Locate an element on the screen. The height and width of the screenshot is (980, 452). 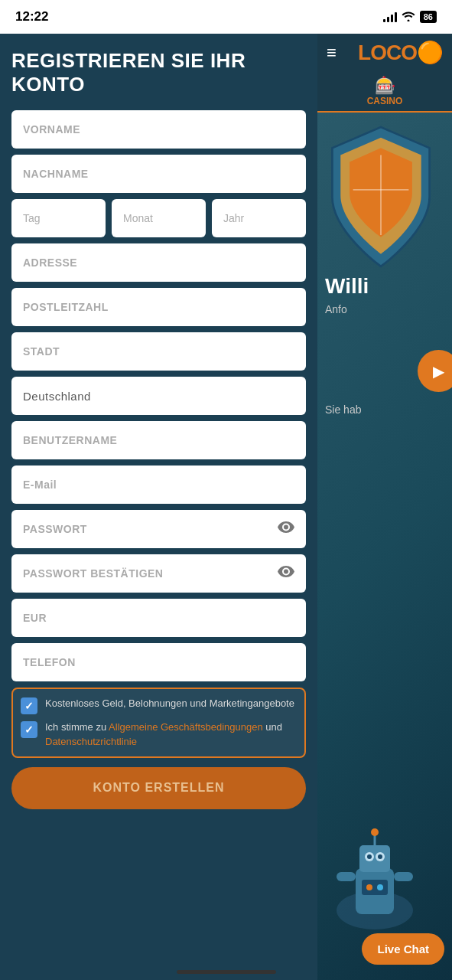
wifi-icon is located at coordinates (408, 17).